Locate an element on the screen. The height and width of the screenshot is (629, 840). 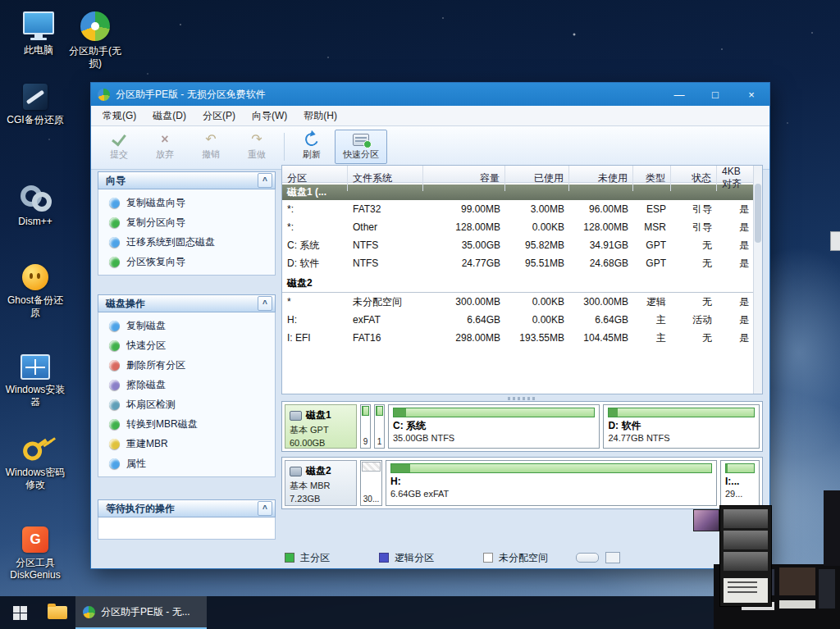
wizard-list: 复制磁盘向导 复制分区向导 迁移系统到固态磁盘 分区恢复向导 is located at coordinates (187, 233).